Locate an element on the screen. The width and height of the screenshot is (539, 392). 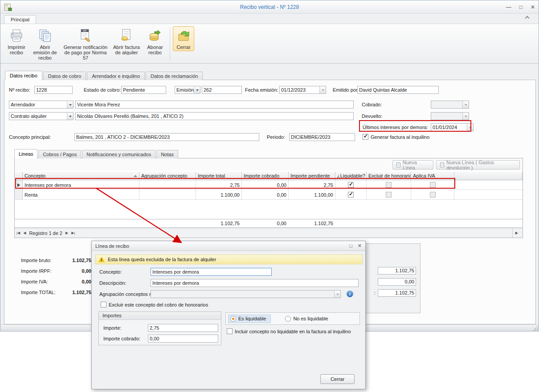
row2-excluir-checkbox is located at coordinates (388, 195).